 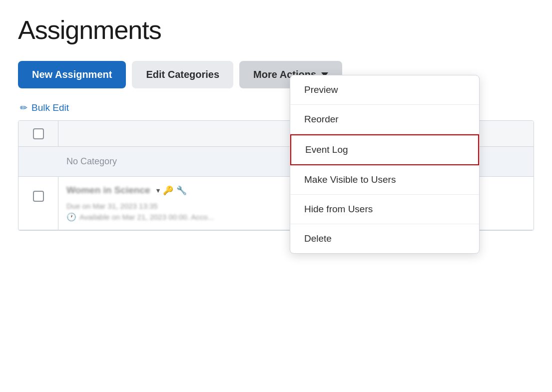 I want to click on header-check-col, so click(x=38, y=134).